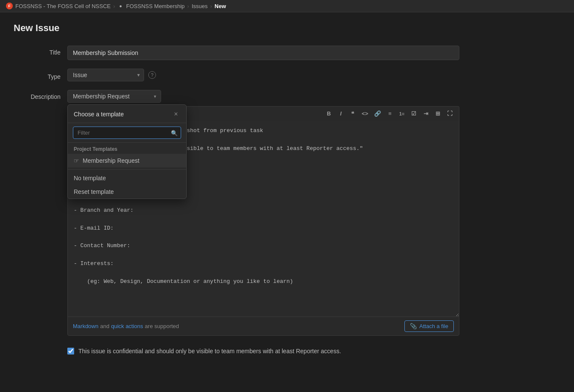  Describe the element at coordinates (263, 75) in the screenshot. I see `type-select-wrap: Issue Incident Test Case Task Feature ?` at that location.